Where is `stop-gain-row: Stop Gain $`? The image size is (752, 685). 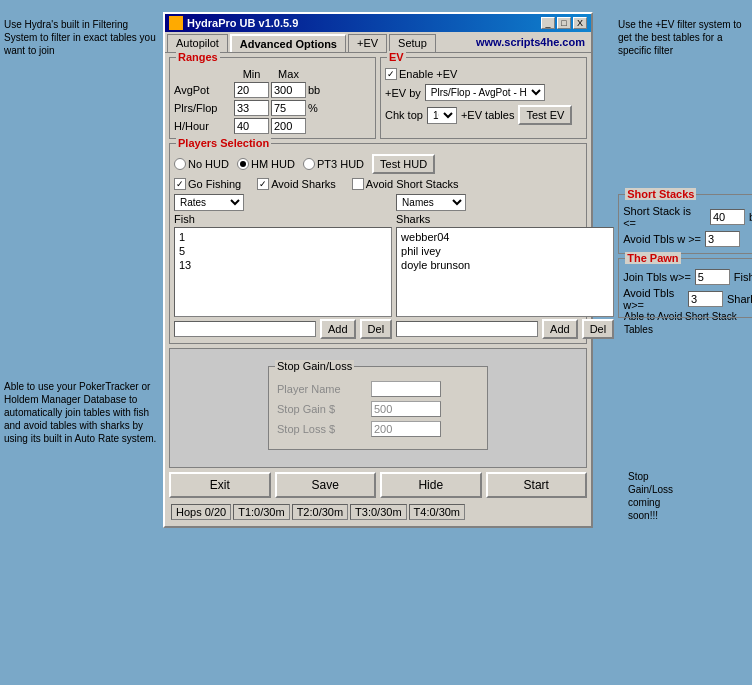 stop-gain-row: Stop Gain $ is located at coordinates (378, 409).